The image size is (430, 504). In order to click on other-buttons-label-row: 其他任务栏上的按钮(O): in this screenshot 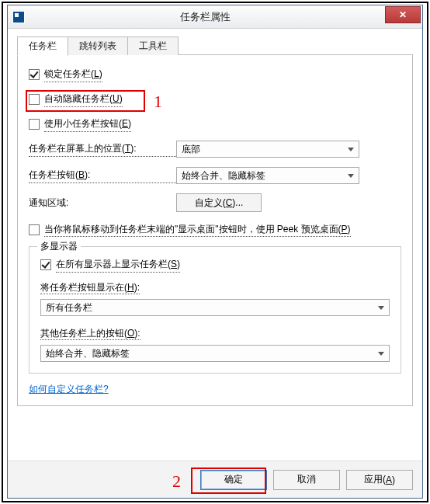, I will do `click(215, 334)`.